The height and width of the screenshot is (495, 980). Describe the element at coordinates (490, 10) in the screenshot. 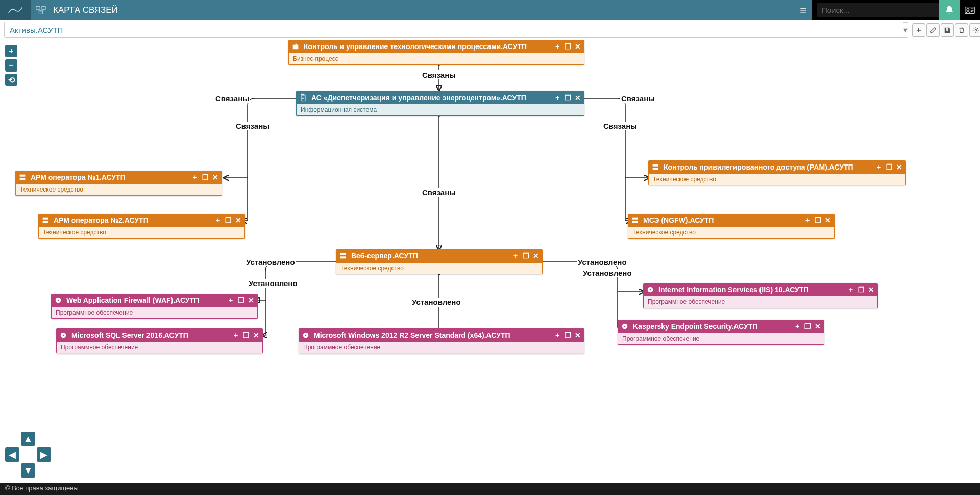

I see `topbar: КАРТА СВЯЗЕЙ ≡` at that location.